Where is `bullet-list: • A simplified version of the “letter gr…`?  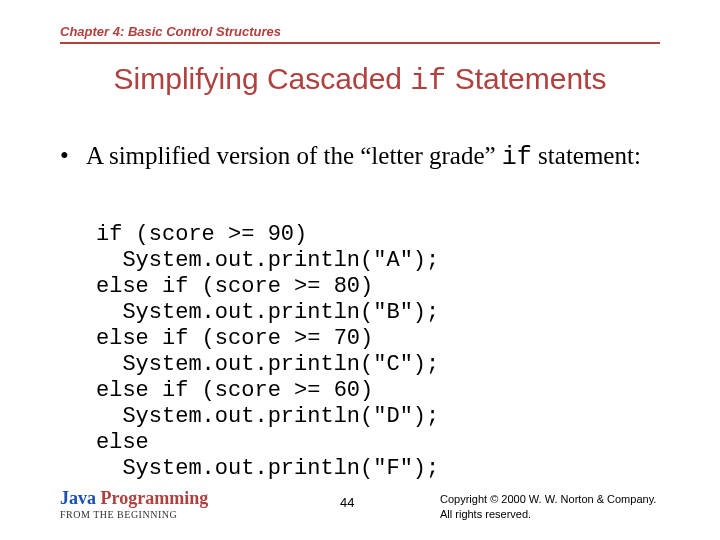
bullet-list: • A simplified version of the “letter gr… is located at coordinates (360, 156).